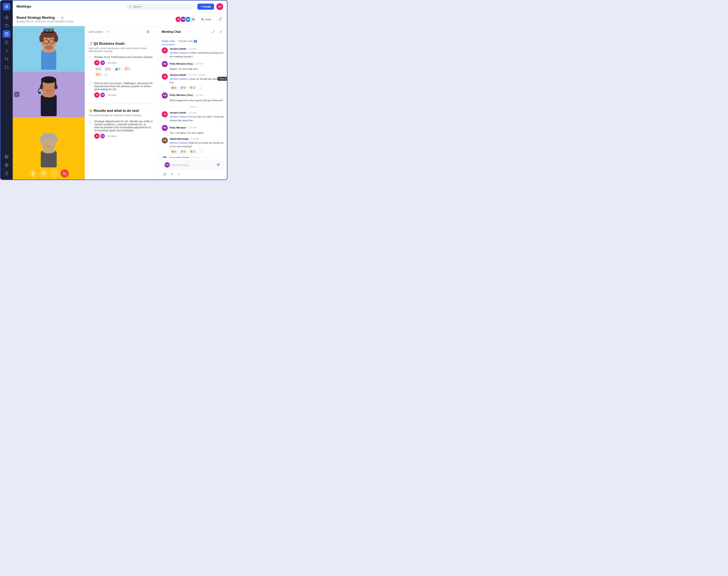 The height and width of the screenshot is (576, 728). What do you see at coordinates (7, 173) in the screenshot?
I see `sidebar-item-help` at bounding box center [7, 173].